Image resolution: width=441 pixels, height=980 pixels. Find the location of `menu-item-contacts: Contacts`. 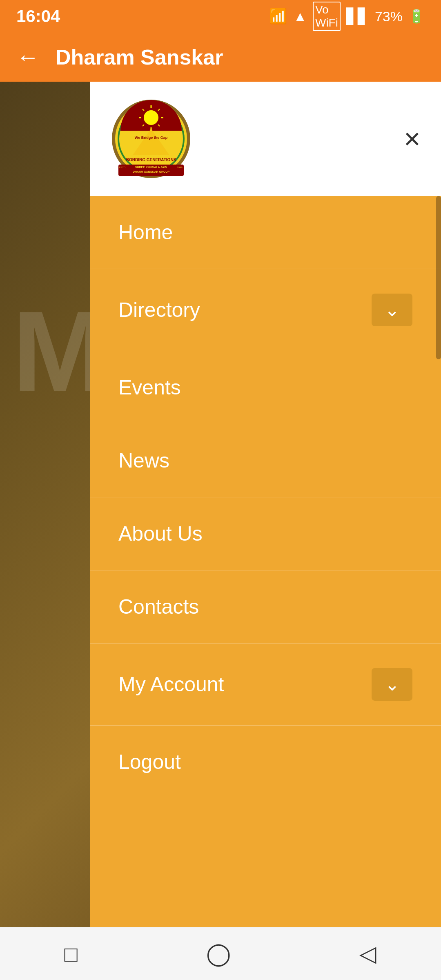

menu-item-contacts: Contacts is located at coordinates (265, 607).